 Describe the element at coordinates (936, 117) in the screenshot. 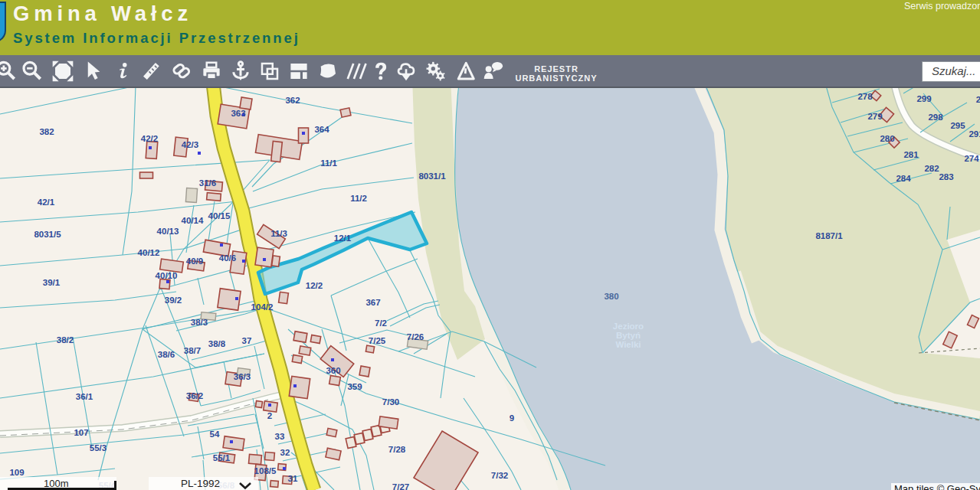

I see `svg-text: 298` at that location.